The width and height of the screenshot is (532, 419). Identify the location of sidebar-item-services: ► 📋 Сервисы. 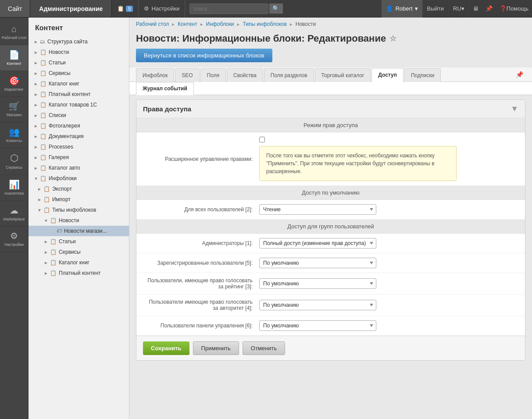
(79, 73).